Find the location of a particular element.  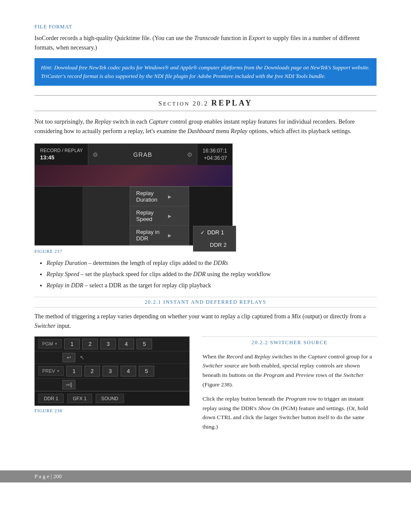

pgm-dropdown-arrow: ▼ is located at coordinates (56, 344).